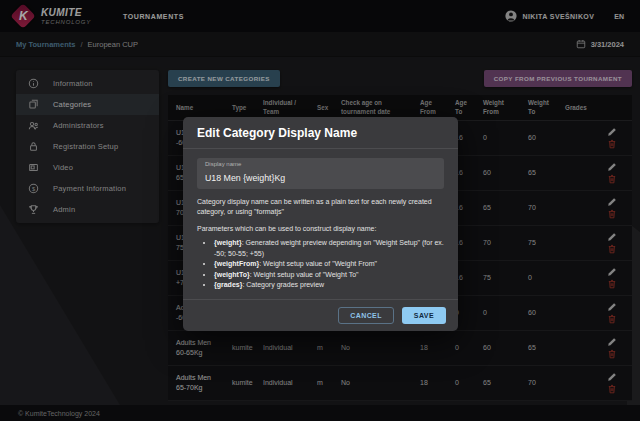  Describe the element at coordinates (320, 133) in the screenshot. I see `modal-title: Edit Category Display Name` at that location.